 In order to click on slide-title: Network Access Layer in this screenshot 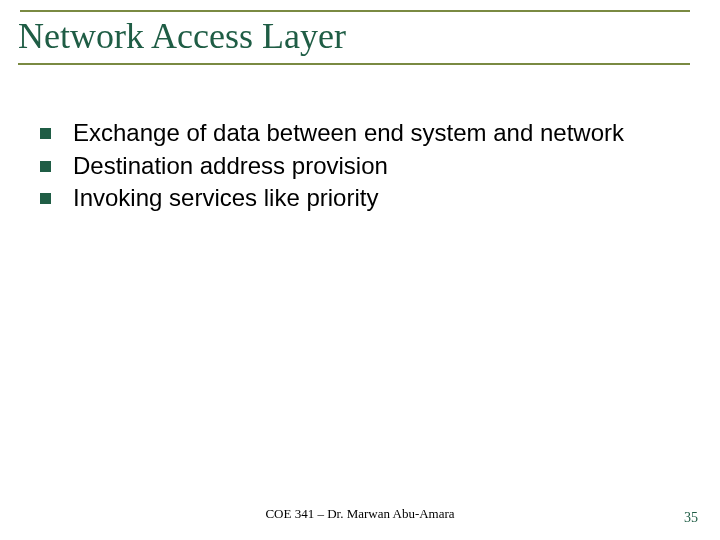, I will do `click(354, 36)`.